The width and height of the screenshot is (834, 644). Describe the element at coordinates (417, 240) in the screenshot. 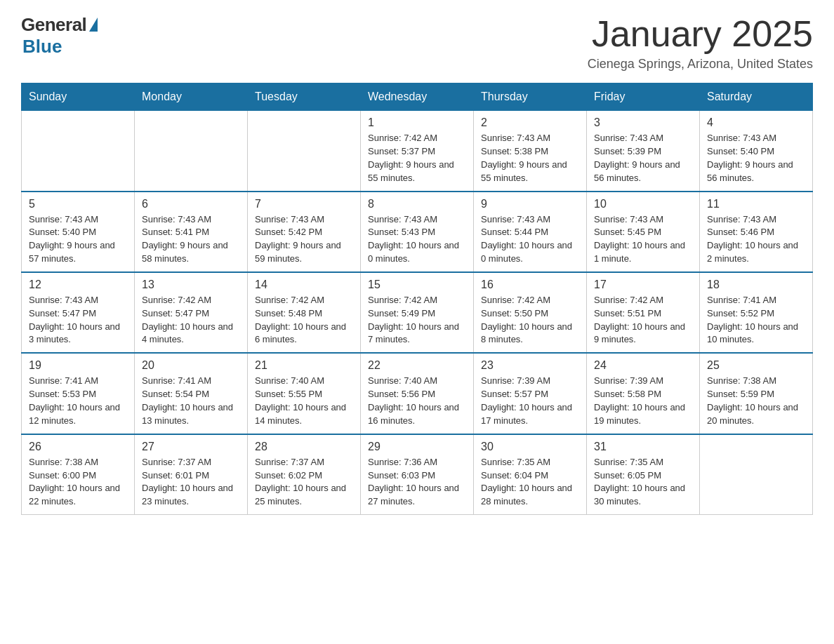

I see `day-info: Sunrise: 7:43 AM Sunset: 5:43 PM Dayligh…` at that location.